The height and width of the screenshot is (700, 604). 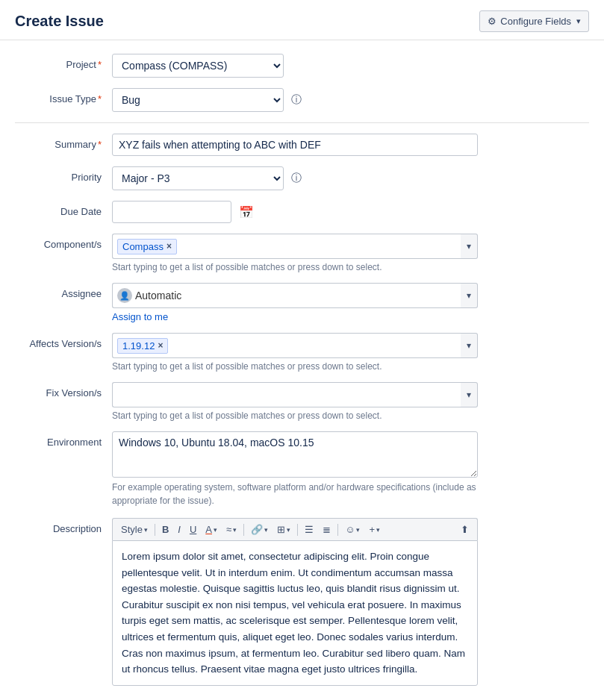 I want to click on assignee-label: Assignee, so click(x=63, y=291).